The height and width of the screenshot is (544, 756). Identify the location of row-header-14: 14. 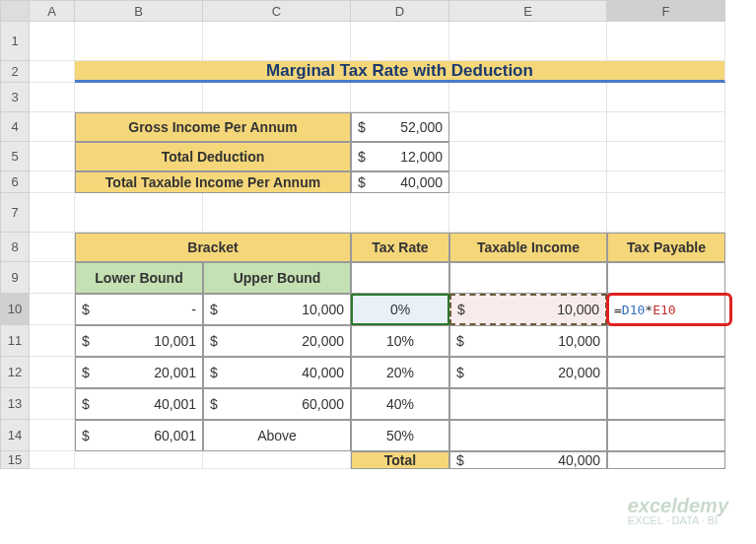
(15, 436).